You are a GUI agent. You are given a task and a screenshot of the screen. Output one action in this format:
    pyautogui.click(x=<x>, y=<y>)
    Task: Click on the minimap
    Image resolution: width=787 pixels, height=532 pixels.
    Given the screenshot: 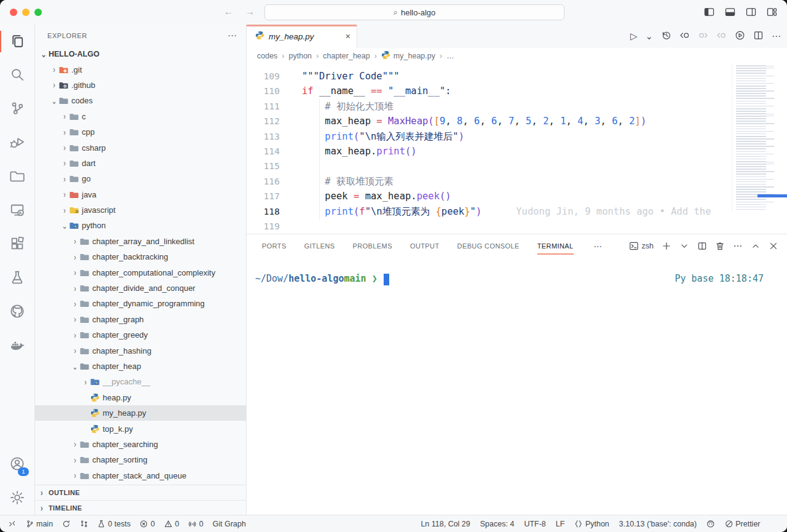 What is the action you would take?
    pyautogui.click(x=757, y=138)
    